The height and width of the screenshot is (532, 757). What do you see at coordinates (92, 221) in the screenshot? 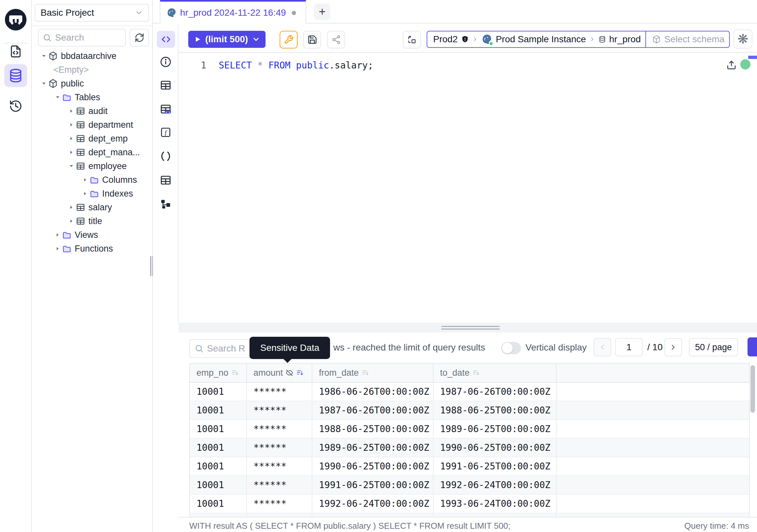
I see `tree-item-title: title` at bounding box center [92, 221].